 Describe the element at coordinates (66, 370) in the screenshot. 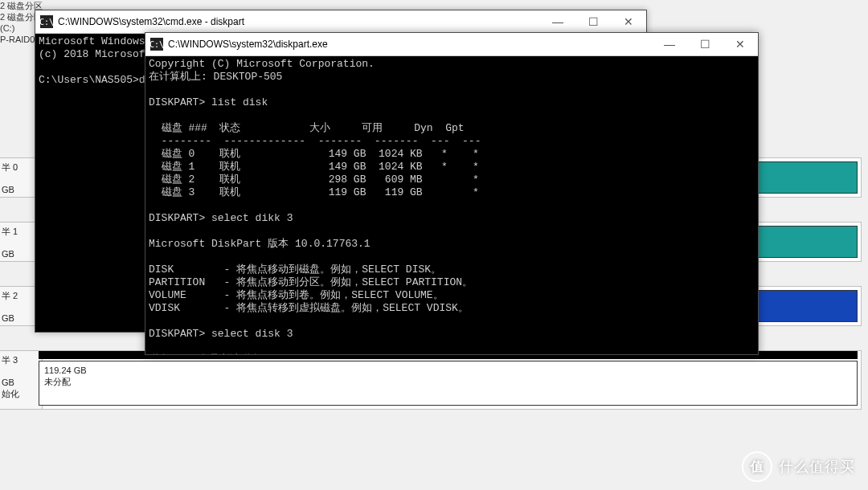

I see `region-size: 119.24 GB` at that location.